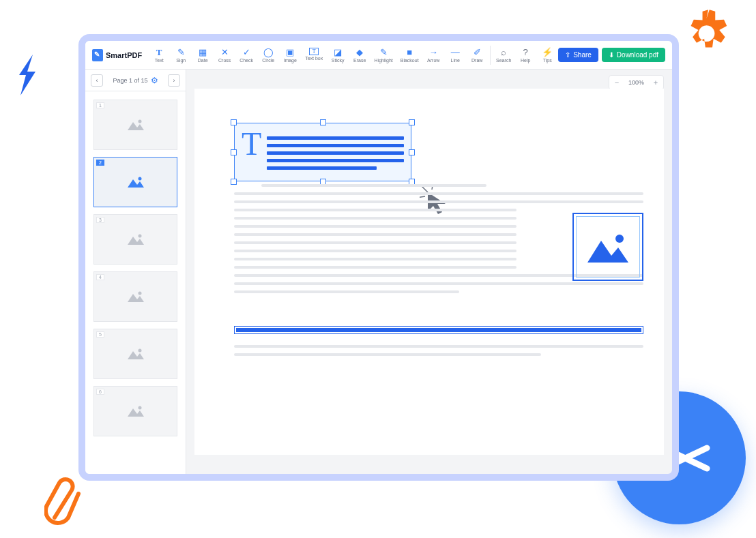  I want to click on resize-handle-tm, so click(323, 123).